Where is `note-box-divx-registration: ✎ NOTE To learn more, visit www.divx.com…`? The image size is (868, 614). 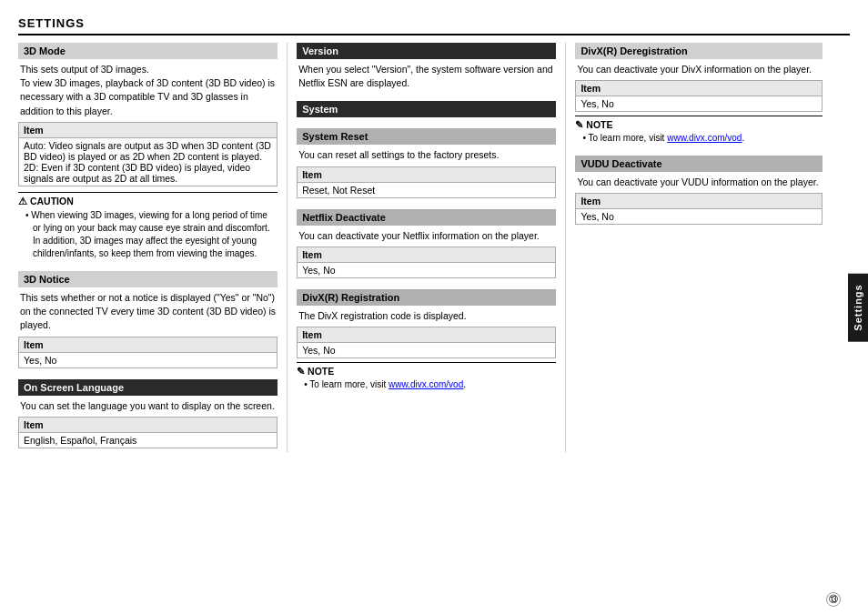 note-box-divx-registration: ✎ NOTE To learn more, visit www.divx.com… is located at coordinates (426, 377).